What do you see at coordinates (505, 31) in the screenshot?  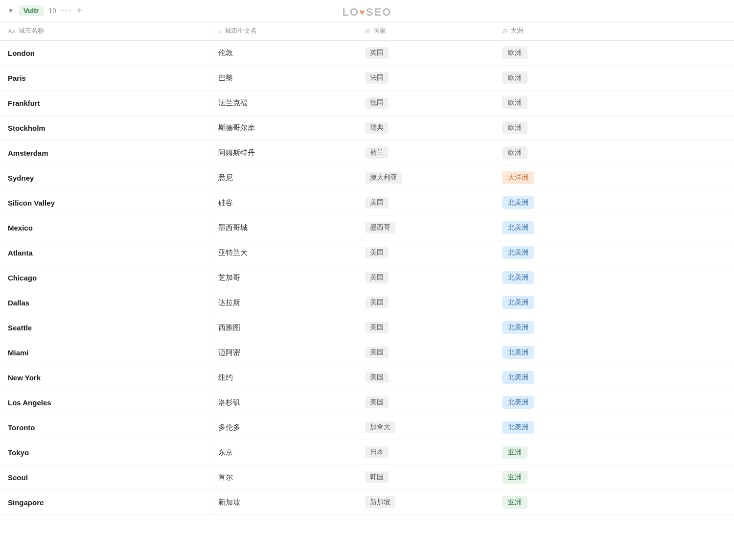 I see `select-icon-continent: ⊙` at bounding box center [505, 31].